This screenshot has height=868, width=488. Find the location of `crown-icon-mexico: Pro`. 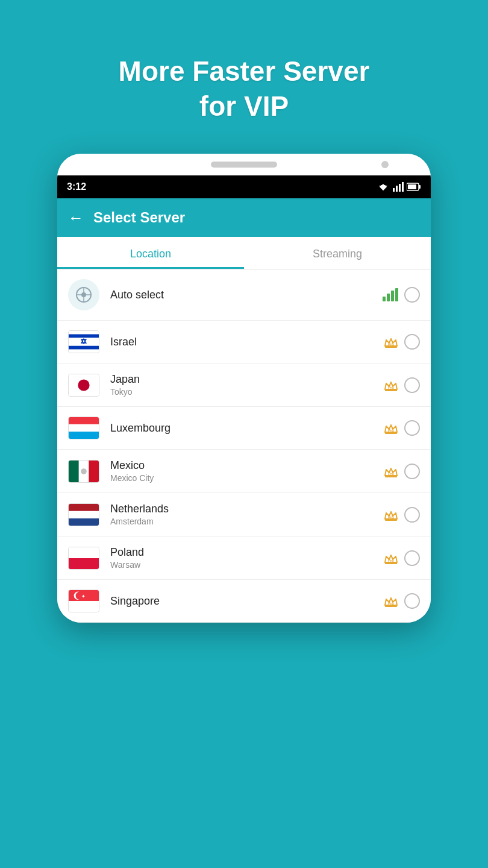

crown-icon-mexico: Pro is located at coordinates (391, 471).